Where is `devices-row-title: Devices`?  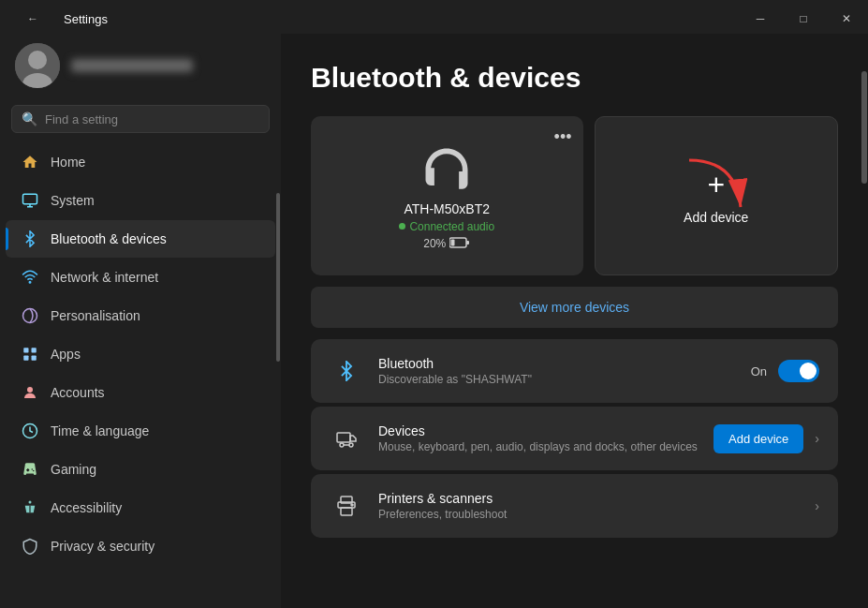 devices-row-title: Devices is located at coordinates (538, 431).